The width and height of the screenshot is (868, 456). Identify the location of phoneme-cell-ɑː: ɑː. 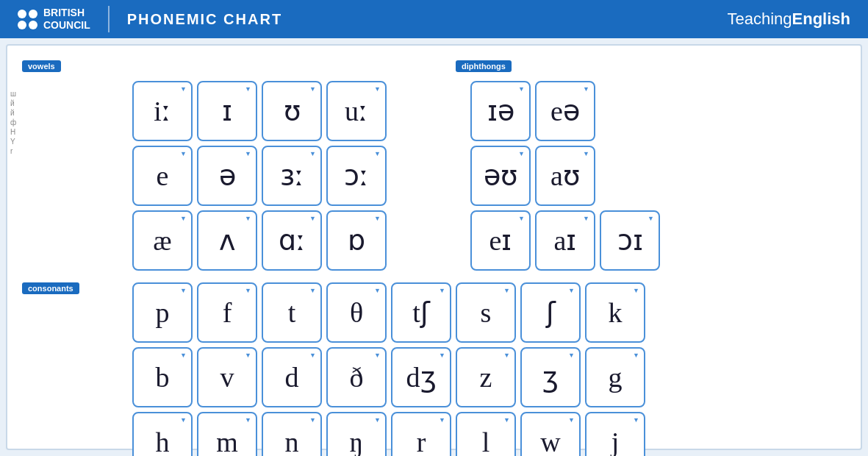
(292, 241).